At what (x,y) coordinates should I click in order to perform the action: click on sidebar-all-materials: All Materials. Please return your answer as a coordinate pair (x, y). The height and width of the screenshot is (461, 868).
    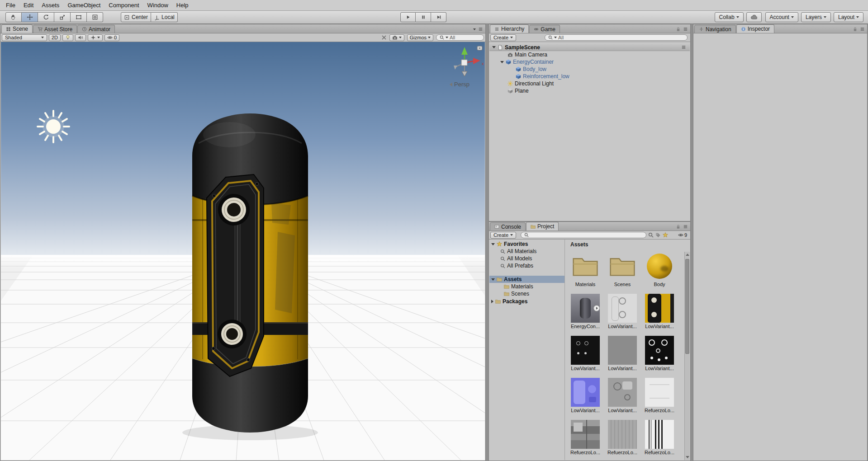
    Looking at the image, I should click on (527, 251).